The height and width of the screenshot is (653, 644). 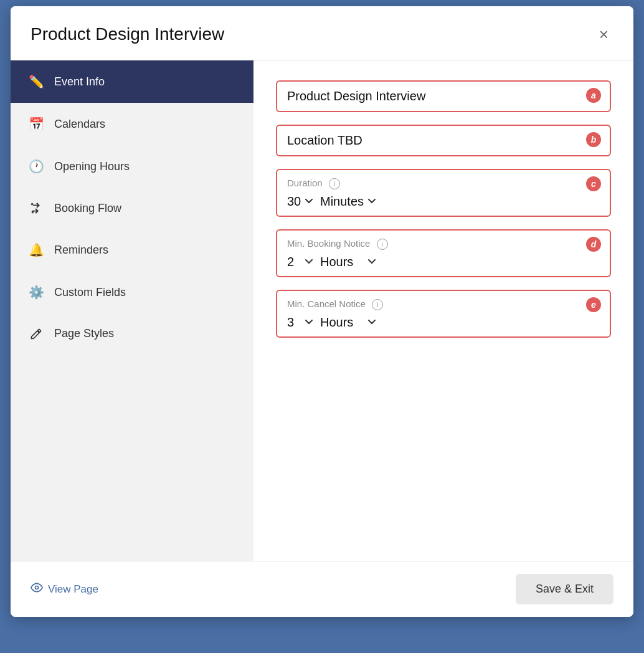 I want to click on cancel-notice-value-select: 1 2 3 4 6 12 24, so click(x=300, y=322).